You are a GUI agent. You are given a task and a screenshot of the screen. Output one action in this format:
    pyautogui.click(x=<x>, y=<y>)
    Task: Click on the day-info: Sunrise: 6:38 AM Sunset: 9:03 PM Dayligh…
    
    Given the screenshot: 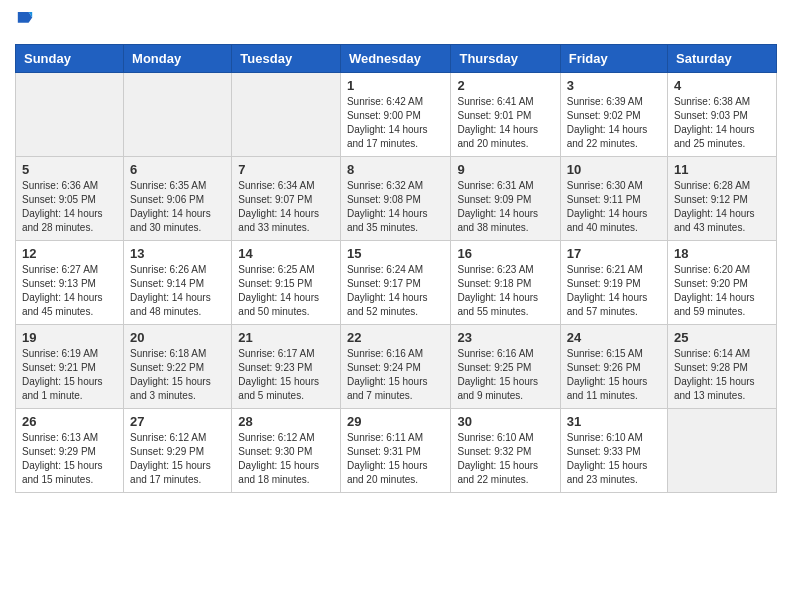 What is the action you would take?
    pyautogui.click(x=722, y=123)
    